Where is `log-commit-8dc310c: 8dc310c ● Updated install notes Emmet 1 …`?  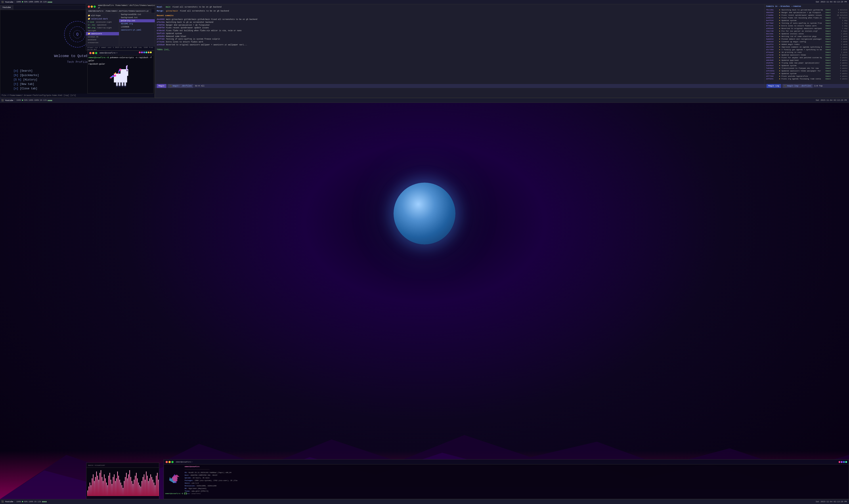 log-commit-8dc310c: 8dc310c ● Updated install notes Emmet 1 … is located at coordinates (807, 34).